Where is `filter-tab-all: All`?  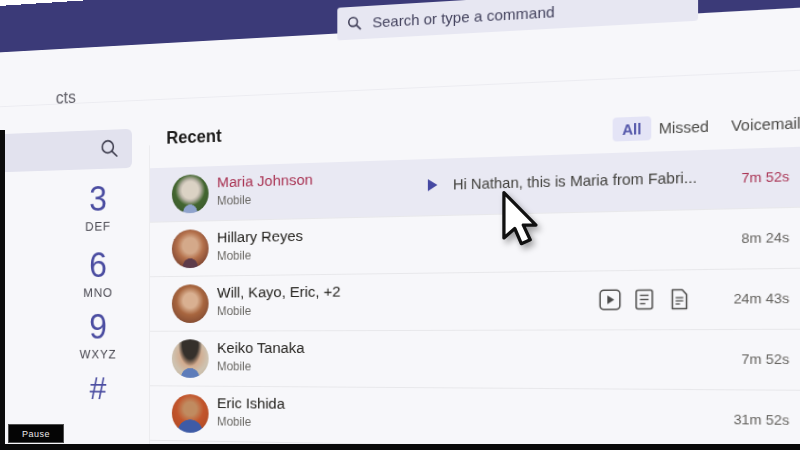 filter-tab-all: All is located at coordinates (632, 128).